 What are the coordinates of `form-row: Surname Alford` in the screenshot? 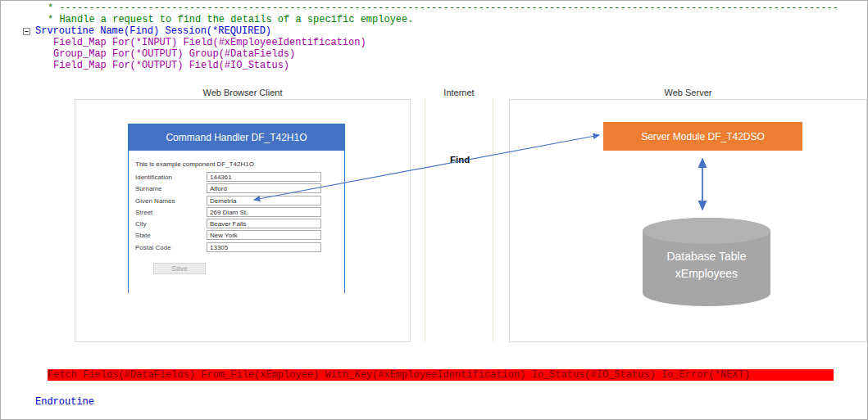 It's located at (238, 188).